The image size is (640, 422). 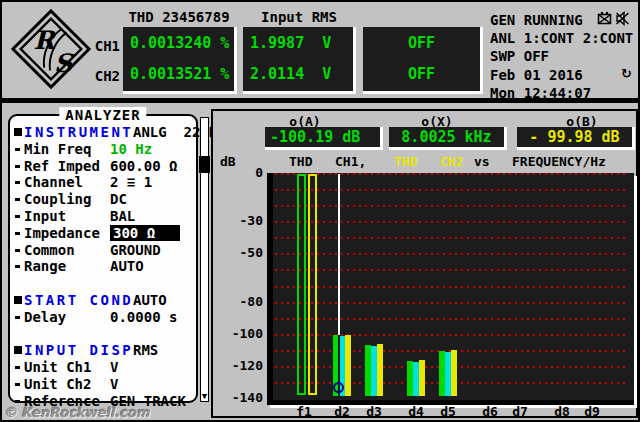 I want to click on input-rms-readout-box: 1.9987 V 2.0114 V, so click(x=300, y=60).